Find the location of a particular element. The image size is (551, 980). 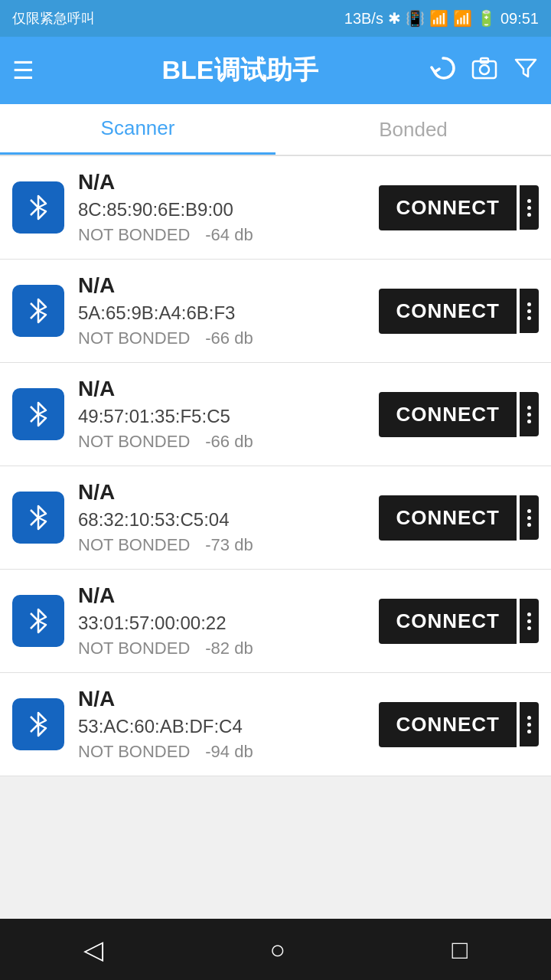

device-mac: 49:57:01:35:F5:C5 is located at coordinates (228, 416).